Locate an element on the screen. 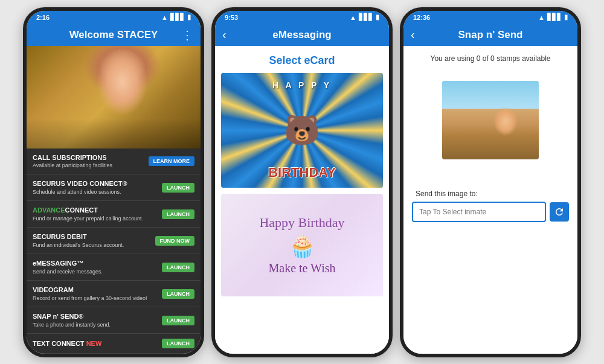  menu-item-title-6: SNAP n' SEND® is located at coordinates (97, 316).